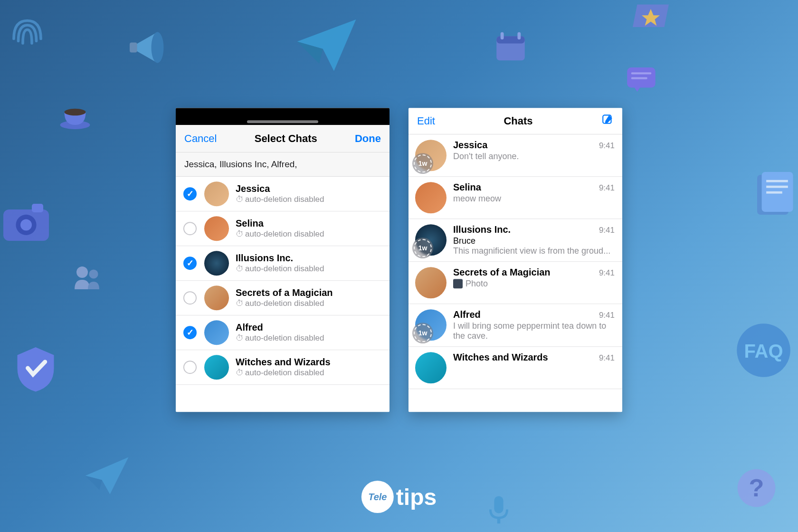 The height and width of the screenshot is (532, 798). What do you see at coordinates (651, 23) in the screenshot?
I see `star-plate-icon` at bounding box center [651, 23].